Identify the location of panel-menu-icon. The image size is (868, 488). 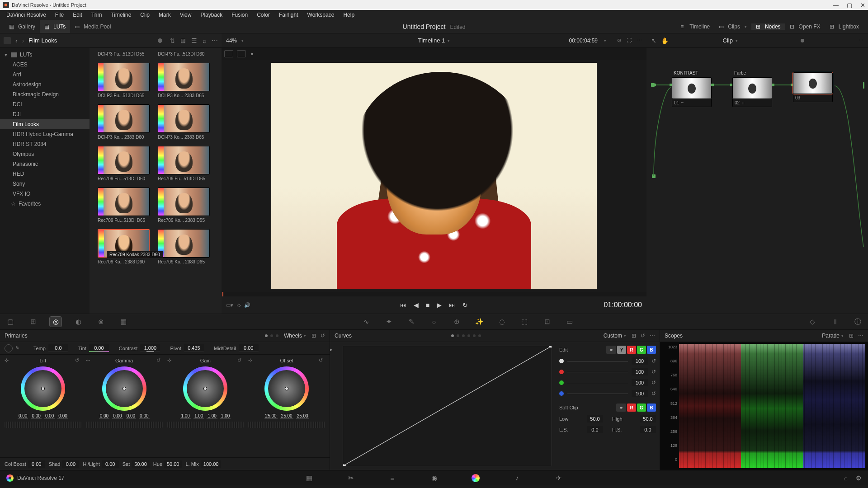
(7, 41).